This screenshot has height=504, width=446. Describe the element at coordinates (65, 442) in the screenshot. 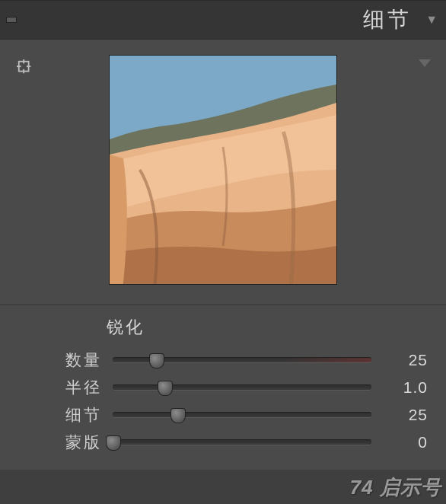

I see `slider-label-masking: 蒙版` at that location.